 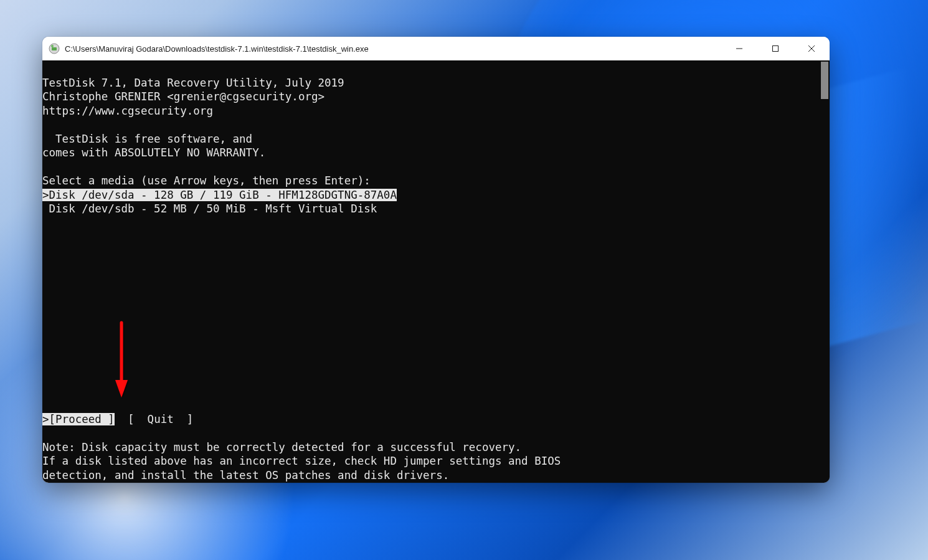 I want to click on disk-option-selected: >Disk /dev/sda - 128 GB / 119 GiB - HFM1…, so click(x=219, y=195).